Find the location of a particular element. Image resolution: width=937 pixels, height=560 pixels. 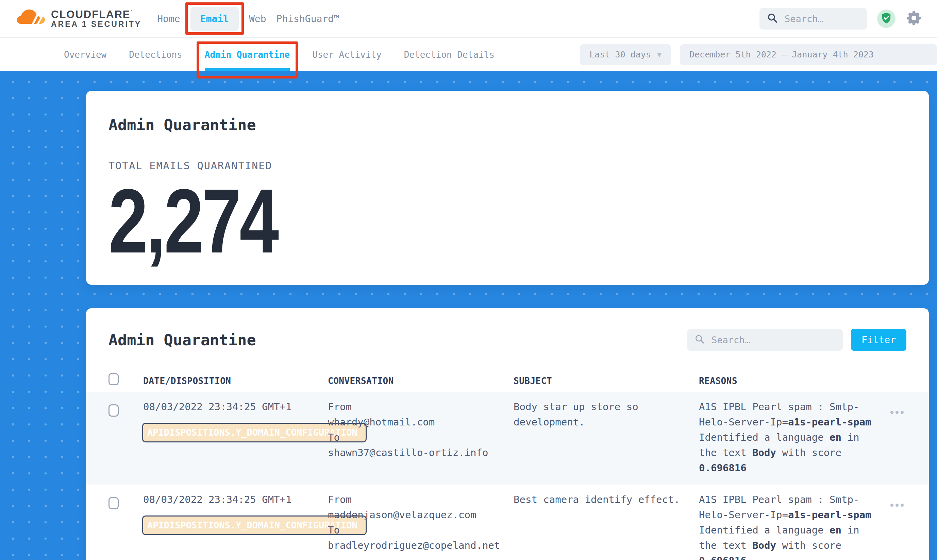

tab-admin-quarantine: Admin Quarantine is located at coordinates (247, 54).